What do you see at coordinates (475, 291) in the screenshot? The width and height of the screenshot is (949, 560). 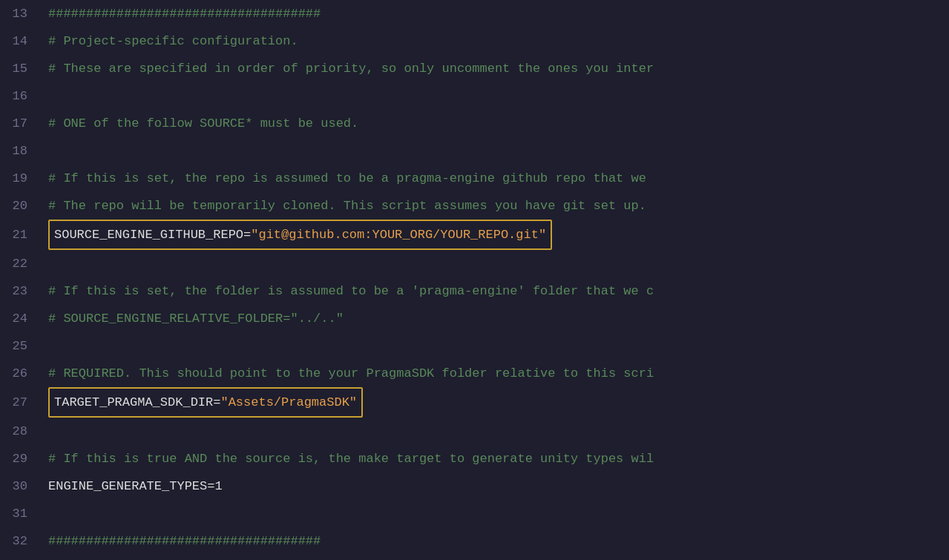 I see `code-line-23: 23 # If this is set, the folder is assum…` at bounding box center [475, 291].